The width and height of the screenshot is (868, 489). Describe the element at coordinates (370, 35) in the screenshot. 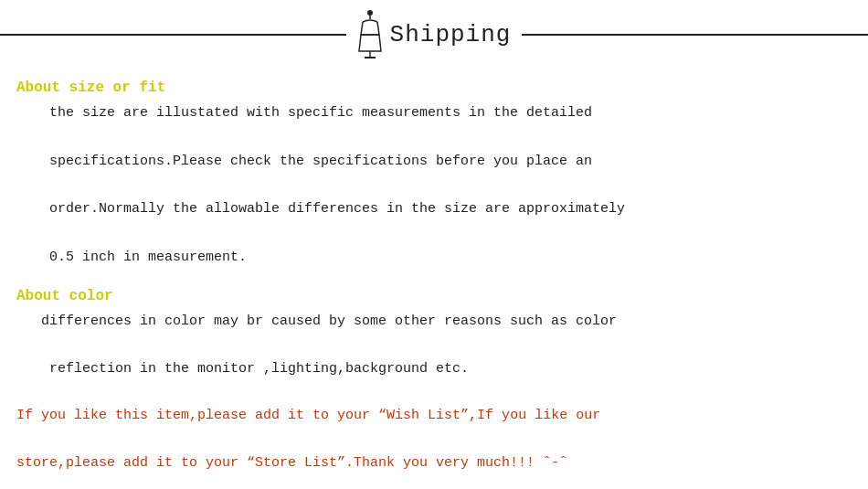

I see `dress-icon` at that location.